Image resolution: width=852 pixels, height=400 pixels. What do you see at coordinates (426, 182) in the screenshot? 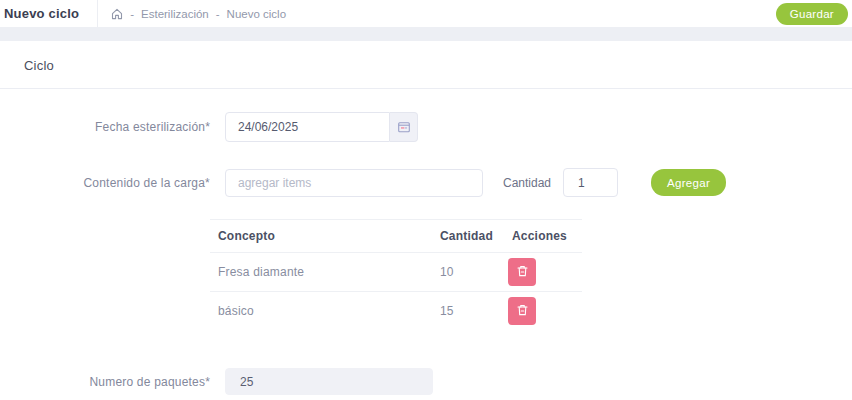
I see `contenido-row: Contenido de la carga* Cantidad Agregar` at bounding box center [426, 182].